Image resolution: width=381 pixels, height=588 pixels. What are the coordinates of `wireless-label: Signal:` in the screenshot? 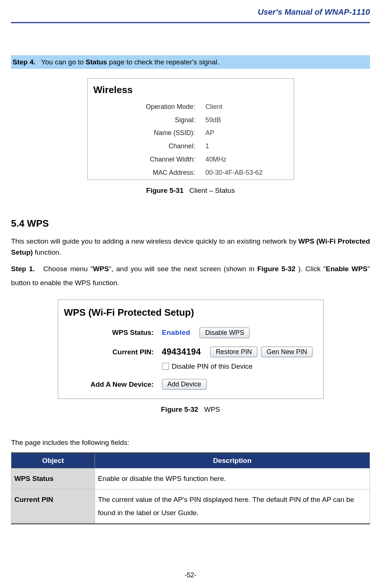 It's located at (147, 120).